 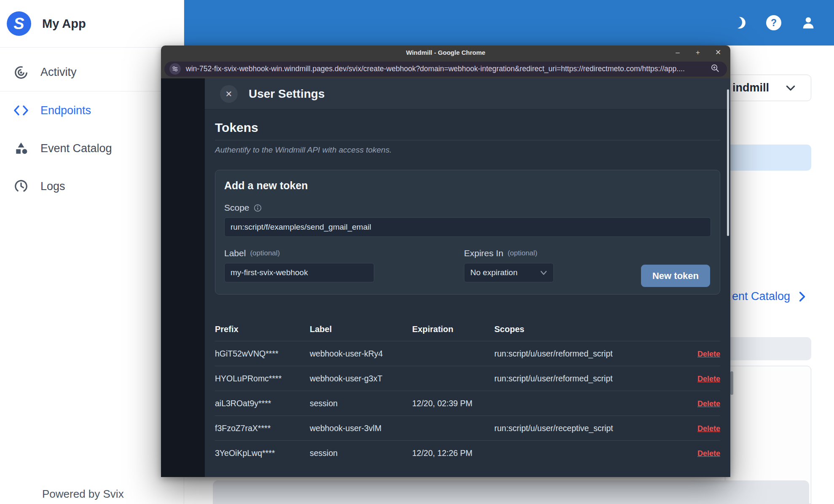 What do you see at coordinates (468, 403) in the screenshot?
I see `token-table-row: aiL3ROat9y**** session 12/20, 02:39 PM D…` at bounding box center [468, 403].